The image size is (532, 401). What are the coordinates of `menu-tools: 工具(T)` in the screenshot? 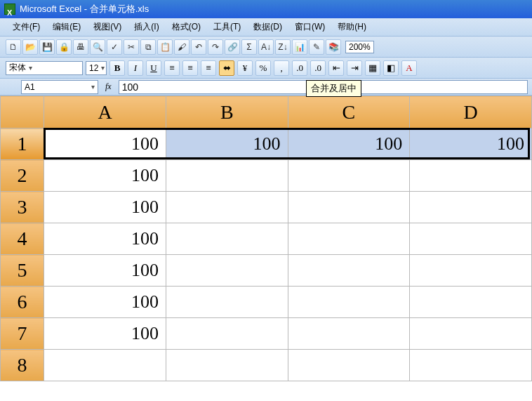 It's located at (227, 27).